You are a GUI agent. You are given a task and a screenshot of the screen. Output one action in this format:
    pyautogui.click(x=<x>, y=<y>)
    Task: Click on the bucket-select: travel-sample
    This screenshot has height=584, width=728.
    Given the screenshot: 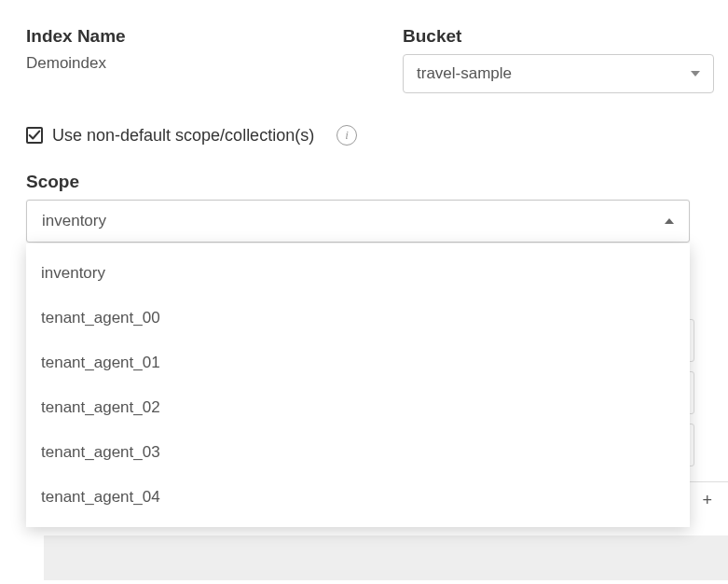 What is the action you would take?
    pyautogui.click(x=558, y=74)
    